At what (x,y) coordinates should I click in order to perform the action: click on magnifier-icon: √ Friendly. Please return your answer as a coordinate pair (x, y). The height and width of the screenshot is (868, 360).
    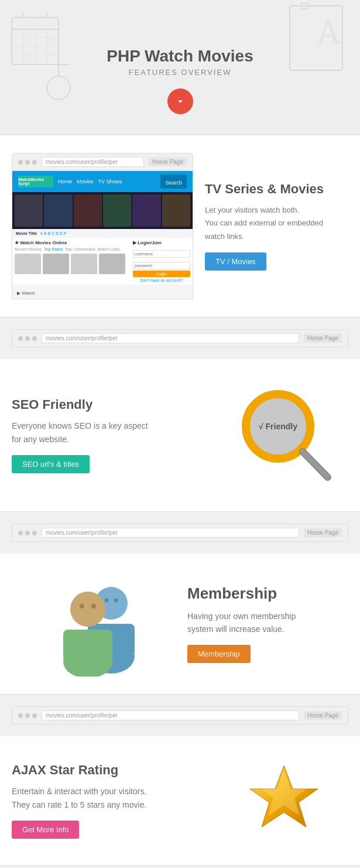
    Looking at the image, I should click on (284, 435).